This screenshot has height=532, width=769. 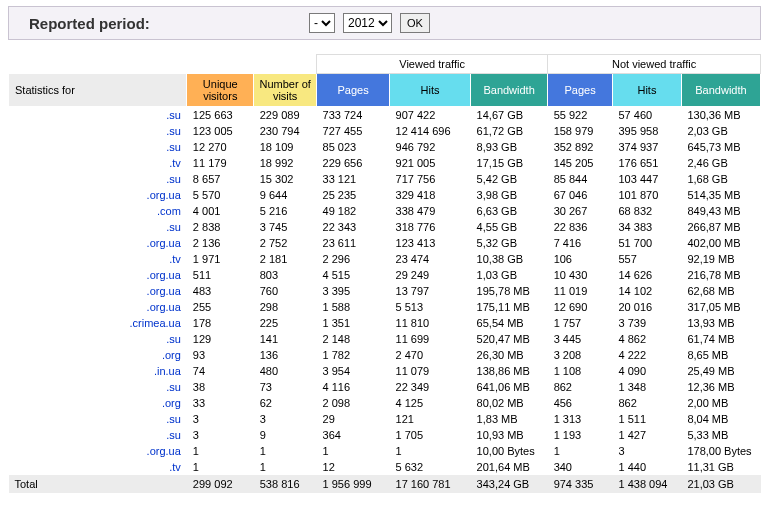 What do you see at coordinates (385, 163) in the screenshot?
I see `table-row: .tv11 17918 992229 656921 00517,15 GB145…` at bounding box center [385, 163].